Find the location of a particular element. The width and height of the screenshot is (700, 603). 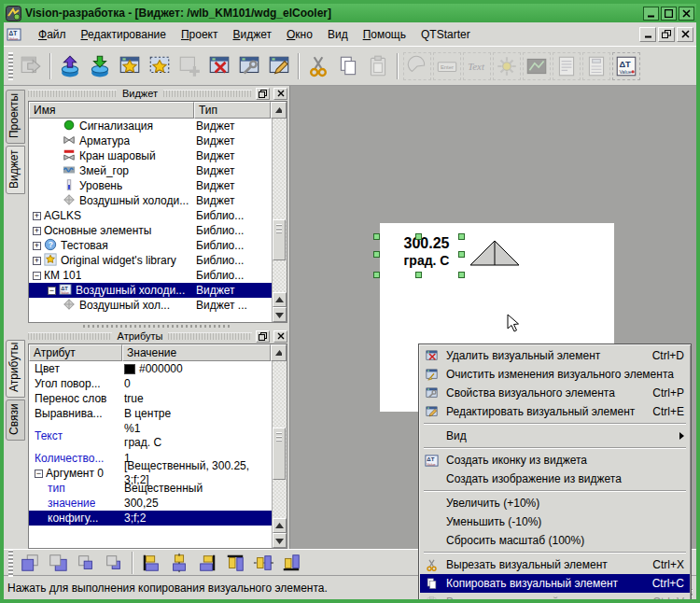

mdi-restore-button is located at coordinates (666, 35).